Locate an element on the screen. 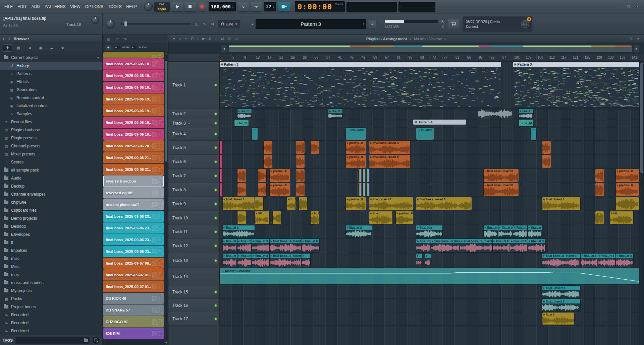 The height and width of the screenshot is (345, 644). wait-input-button: ∿ is located at coordinates (243, 7).